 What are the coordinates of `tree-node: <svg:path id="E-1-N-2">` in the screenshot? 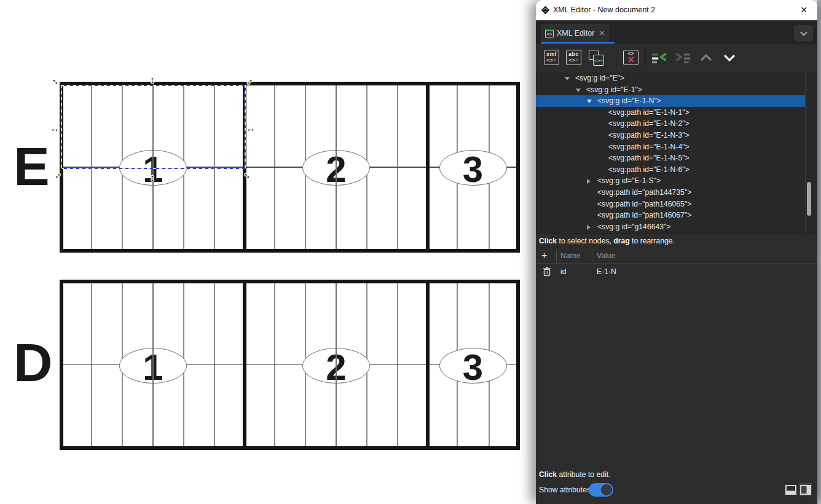 It's located at (670, 124).